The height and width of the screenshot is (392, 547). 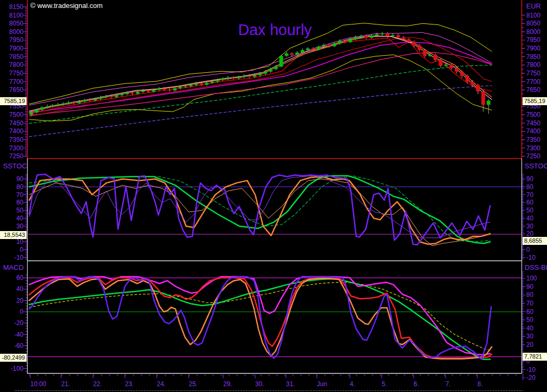 What do you see at coordinates (16, 48) in the screenshot?
I see `price-axis-label-left: 7900` at bounding box center [16, 48].